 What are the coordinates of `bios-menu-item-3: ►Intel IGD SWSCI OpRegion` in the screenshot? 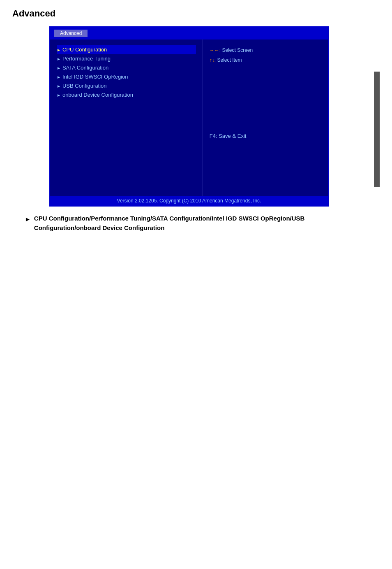 It's located at (127, 77).